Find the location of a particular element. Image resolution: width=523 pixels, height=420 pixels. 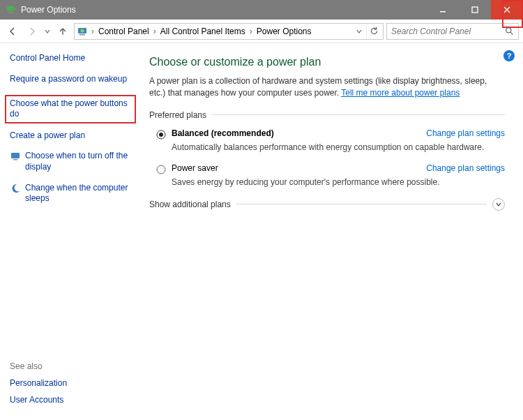

plan-description: Saves energy by reducing your computer's… is located at coordinates (338, 182).